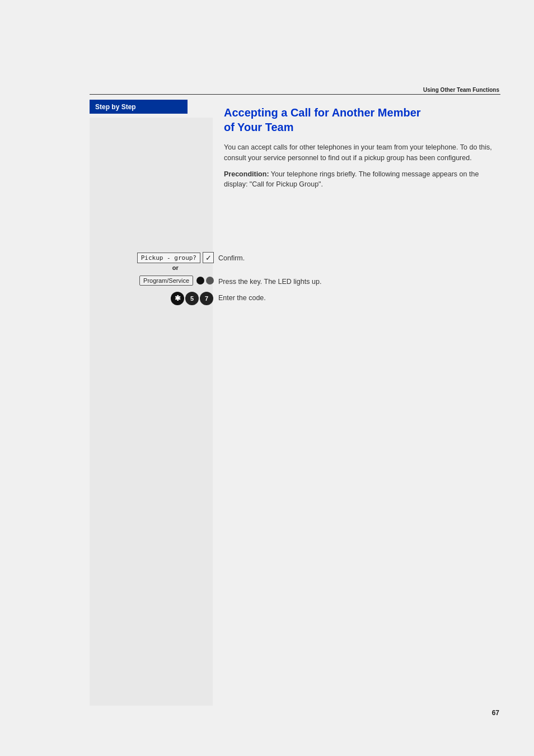  What do you see at coordinates (154, 298) in the screenshot?
I see `step-3-widget: ✱ 5 7` at bounding box center [154, 298].